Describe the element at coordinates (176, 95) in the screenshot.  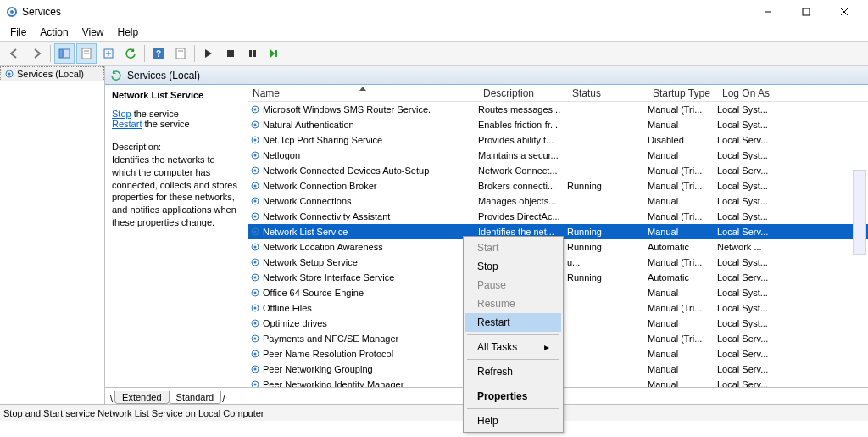
I see `selected-service-name: Network List Service` at that location.